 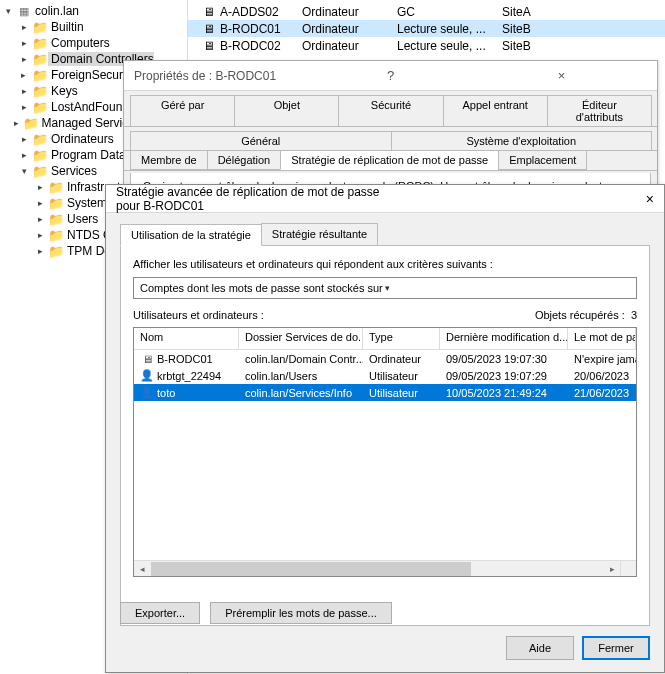 What do you see at coordinates (250, 46) in the screenshot?
I see `cell-name: B-RODC02` at bounding box center [250, 46].